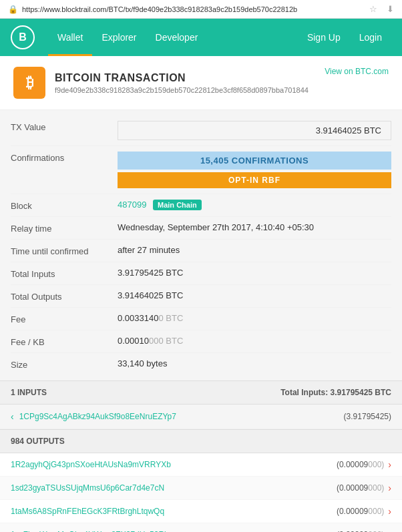 The width and height of the screenshot is (402, 532). I want to click on output-row: 1taMs6A8SpRnFEhEGcK3FRtBrghLtqwQq (0.000…, so click(201, 511).